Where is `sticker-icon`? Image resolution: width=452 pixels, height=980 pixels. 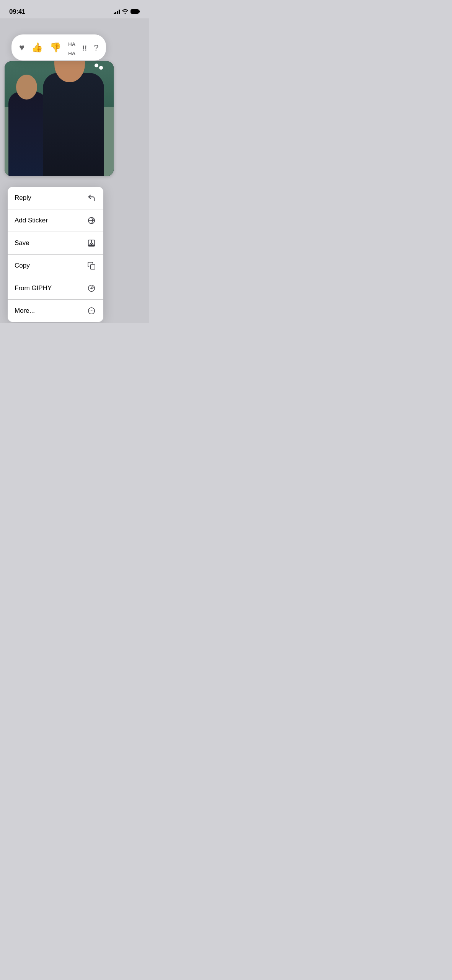
sticker-icon is located at coordinates (91, 220).